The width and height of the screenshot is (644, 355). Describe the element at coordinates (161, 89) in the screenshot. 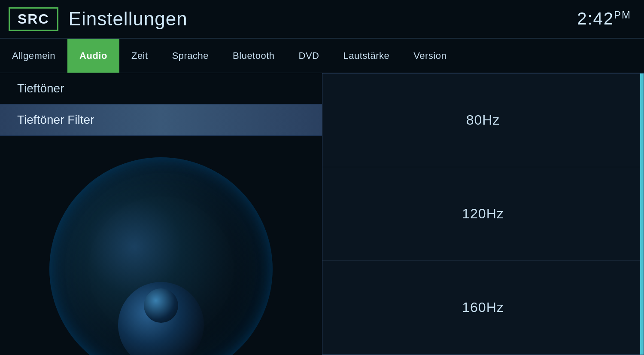

I see `menu-item-tieftoener: Tieftöner` at that location.